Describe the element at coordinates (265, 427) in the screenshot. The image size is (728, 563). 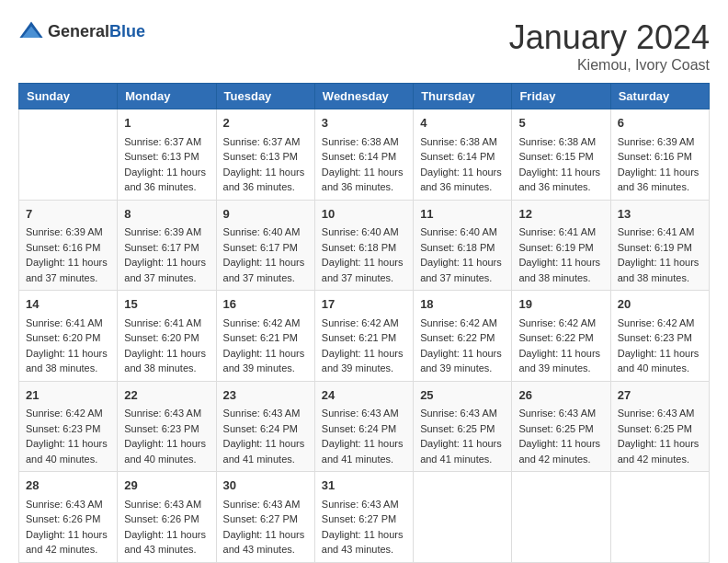
I see `calendar-cell: 23Sunrise: 6:43 AMSunset: 6:24 PMDayligh…` at that location.